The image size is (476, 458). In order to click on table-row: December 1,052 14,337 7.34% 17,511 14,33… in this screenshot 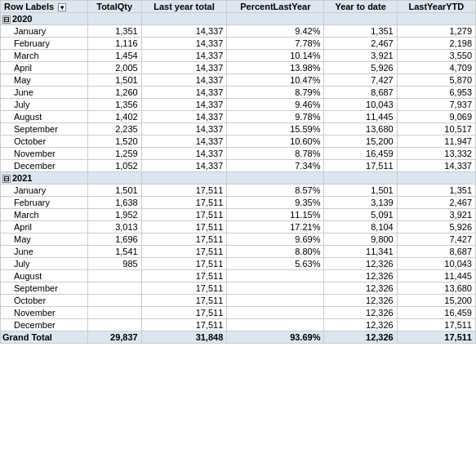, I will do `click(238, 167)`.